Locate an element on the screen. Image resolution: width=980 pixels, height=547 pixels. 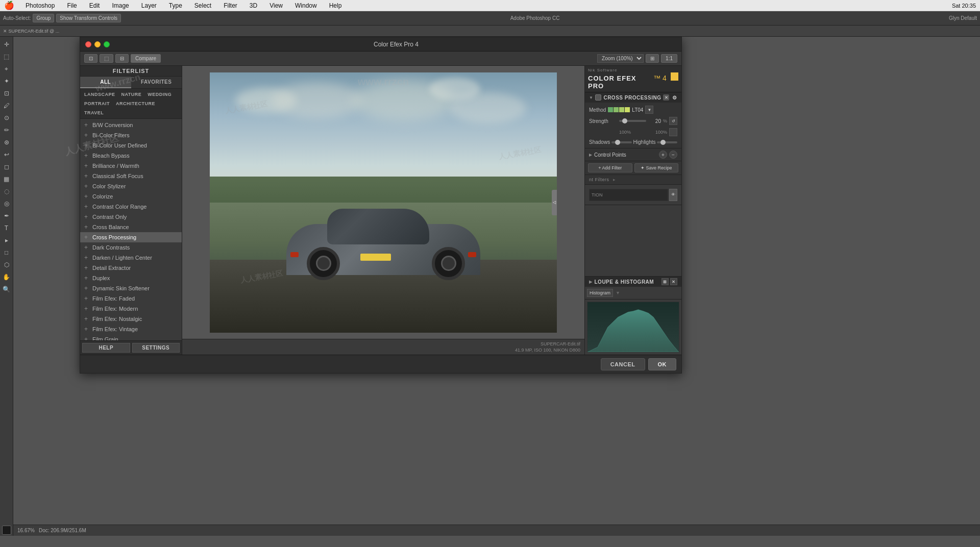
cat-nature: NATURE is located at coordinates (132, 94).